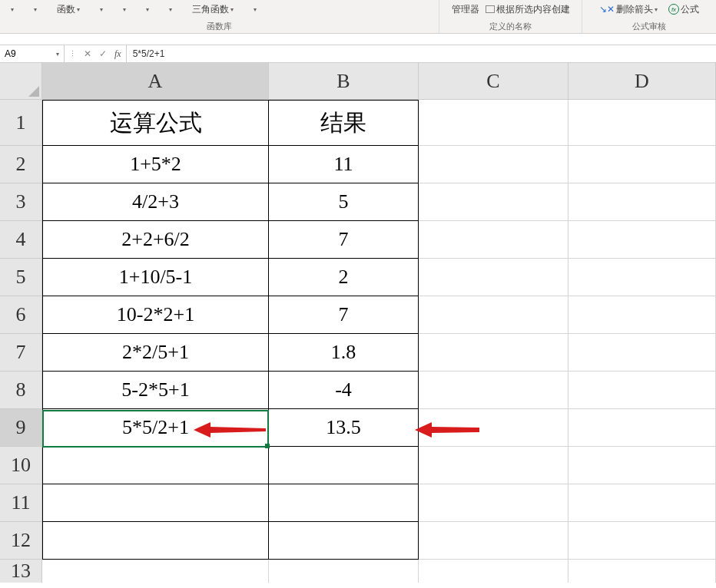 The width and height of the screenshot is (716, 588). I want to click on row-header-5: 5, so click(22, 278).